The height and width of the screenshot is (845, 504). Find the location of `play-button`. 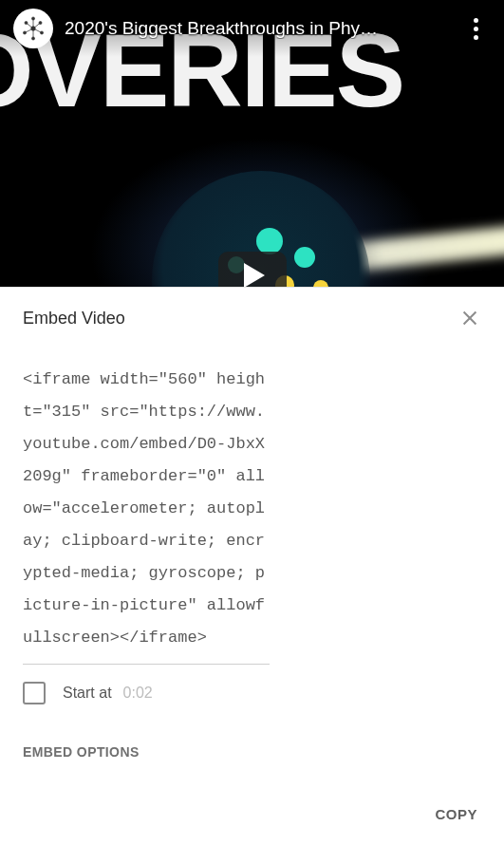

play-button is located at coordinates (252, 270).